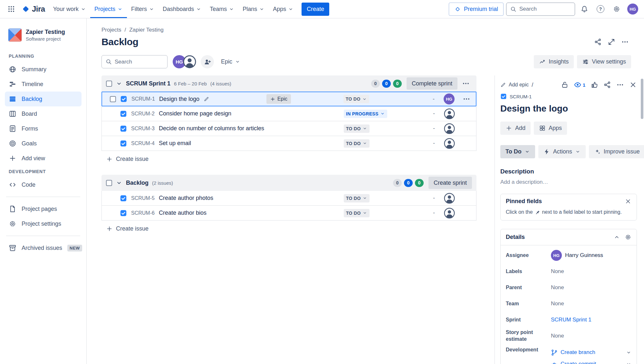  Describe the element at coordinates (289, 99) in the screenshot. I see `issue-row: SCRUM-1 Design the logo Epic TO DO - HG` at that location.